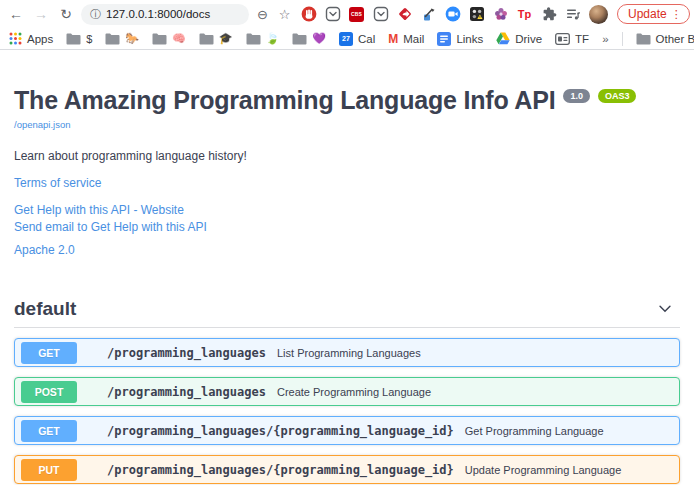 The height and width of the screenshot is (485, 694). What do you see at coordinates (622, 39) in the screenshot?
I see `bookmarks-divider` at bounding box center [622, 39].